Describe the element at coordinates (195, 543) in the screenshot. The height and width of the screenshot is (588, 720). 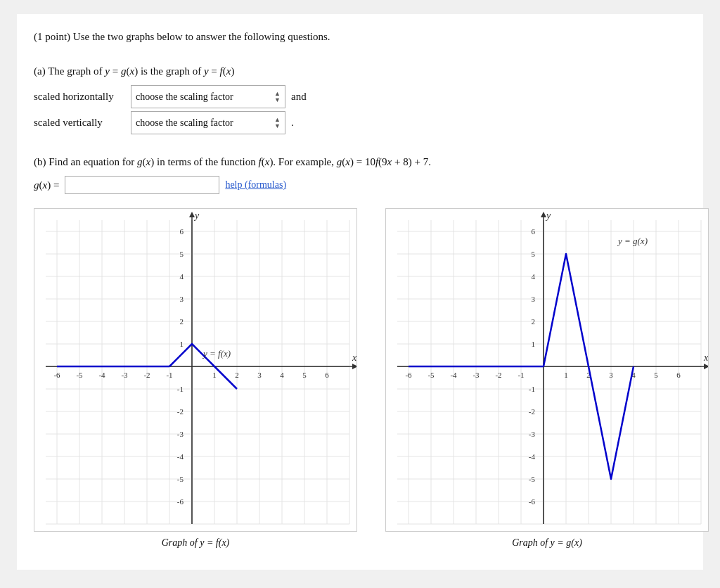
I see `graph1-caption: Graph of y = f(x)` at that location.